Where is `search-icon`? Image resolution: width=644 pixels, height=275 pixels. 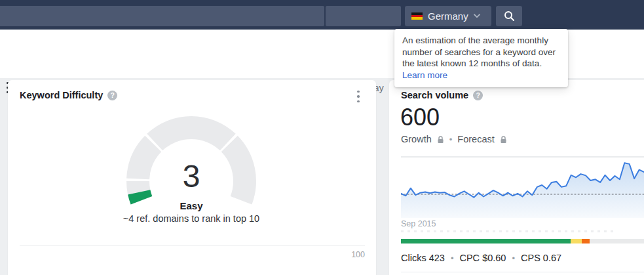
search-icon is located at coordinates (510, 16).